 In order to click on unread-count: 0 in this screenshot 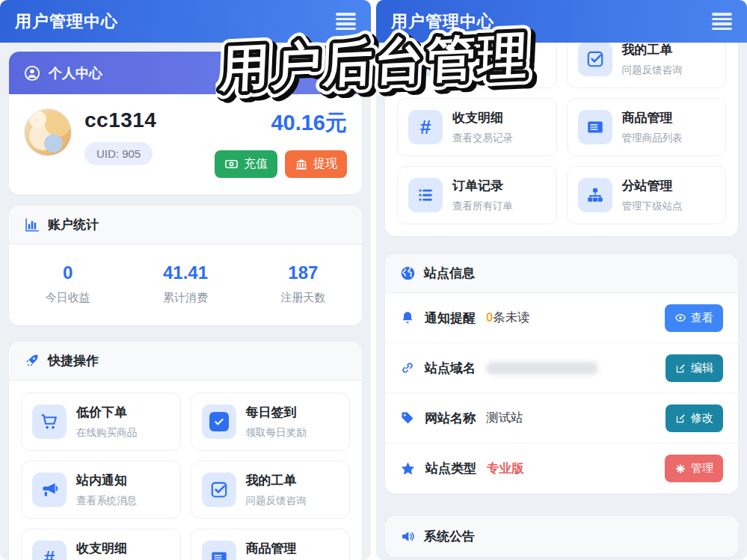, I will do `click(489, 317)`.